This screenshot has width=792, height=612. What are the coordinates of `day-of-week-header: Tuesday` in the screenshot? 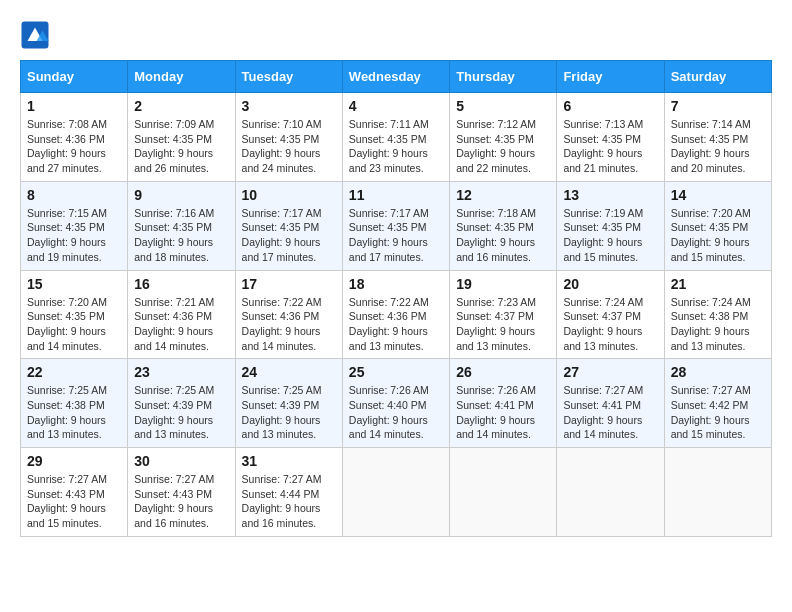 It's located at (288, 77).